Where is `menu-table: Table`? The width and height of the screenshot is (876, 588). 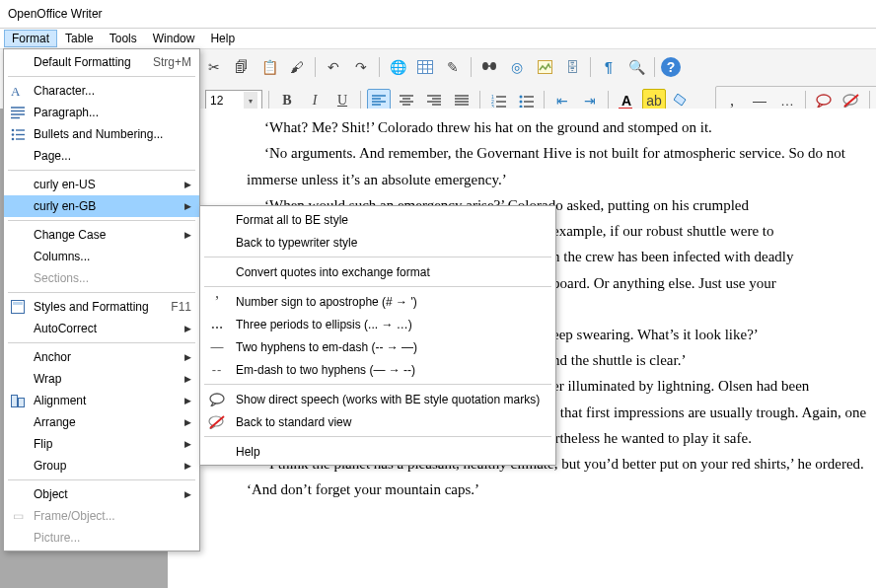 menu-table: Table is located at coordinates (79, 38).